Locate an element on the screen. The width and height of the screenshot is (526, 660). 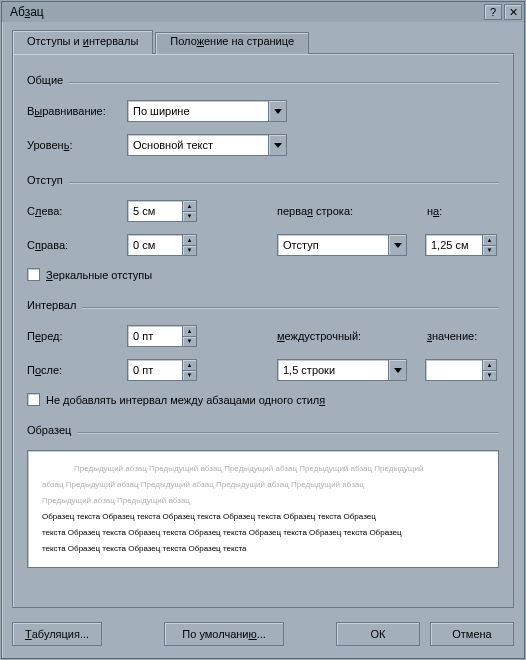
level-select is located at coordinates (207, 145).